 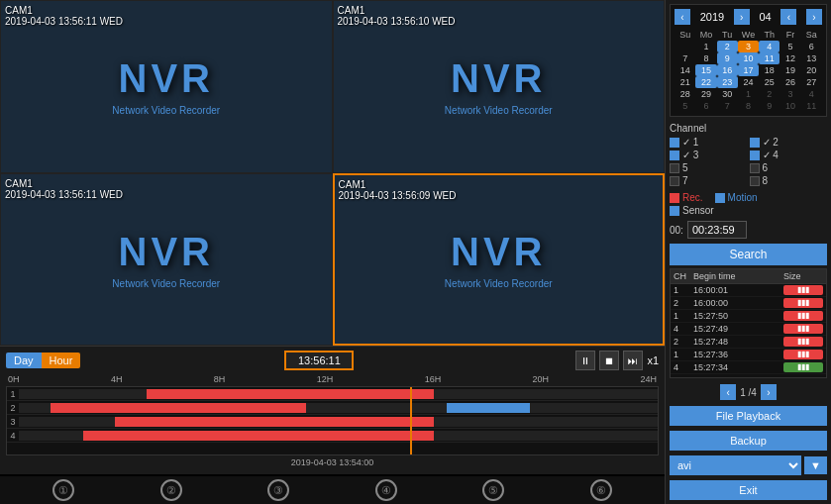 What do you see at coordinates (749, 354) in the screenshot?
I see `results-row-5: 1 15:27:36 ▮▮▮` at bounding box center [749, 354].